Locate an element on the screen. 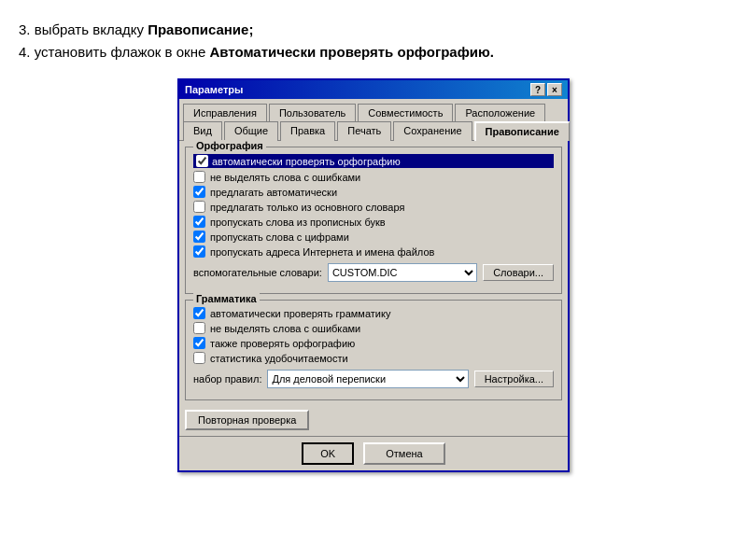  checkbox-auto-spelling-input is located at coordinates (202, 161).